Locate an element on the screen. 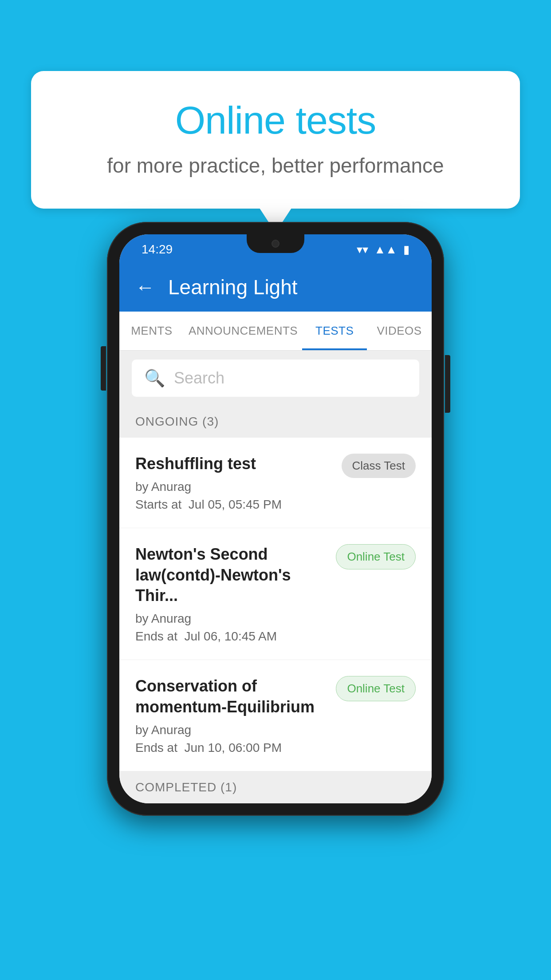 Image resolution: width=551 pixels, height=980 pixels. camera-dot is located at coordinates (276, 244).